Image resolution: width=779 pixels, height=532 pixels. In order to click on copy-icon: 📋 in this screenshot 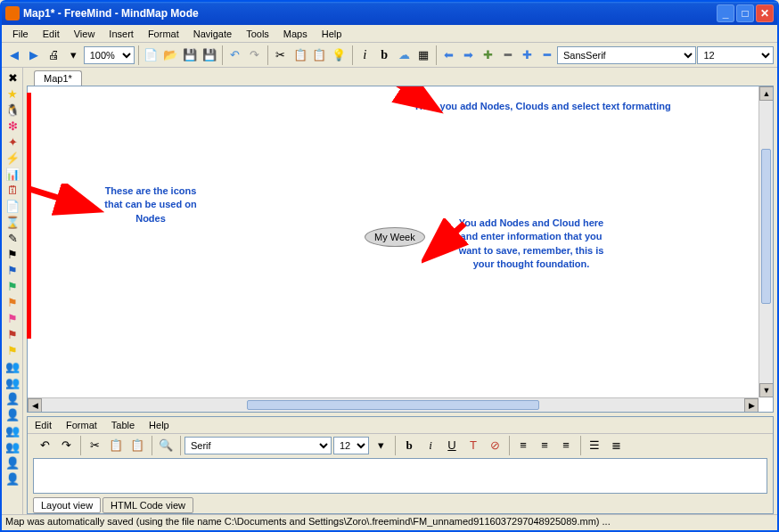, I will do `click(299, 55)`.